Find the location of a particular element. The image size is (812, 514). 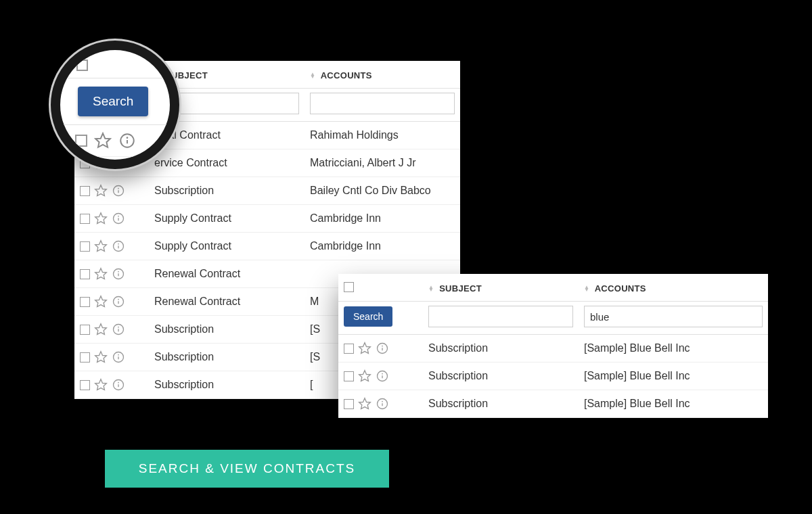

banner-label: SEARCH & VIEW CONTRACTS is located at coordinates (247, 469).